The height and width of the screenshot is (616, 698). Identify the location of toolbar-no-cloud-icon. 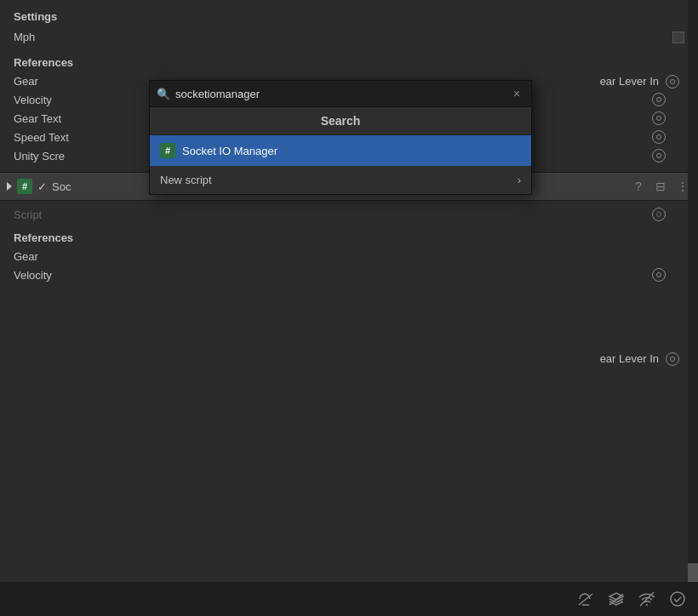
(586, 599).